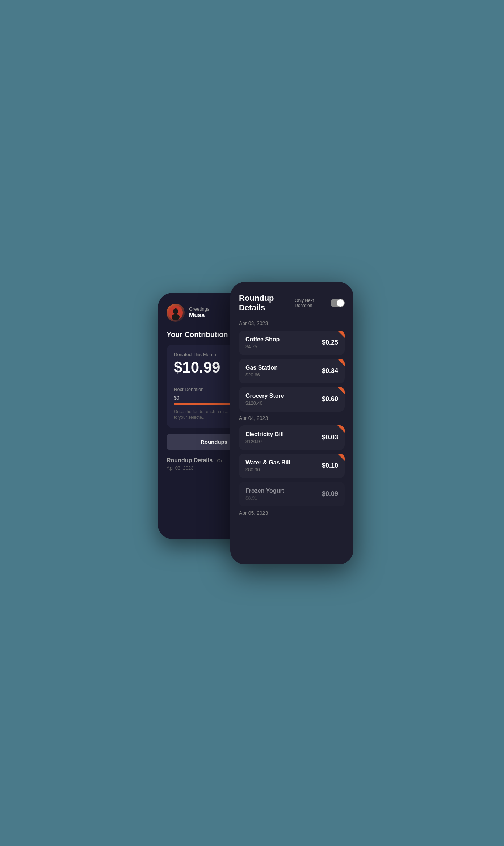 The height and width of the screenshot is (846, 504). Describe the element at coordinates (320, 303) in the screenshot. I see `toggle-area: Only Next Donation` at that location.